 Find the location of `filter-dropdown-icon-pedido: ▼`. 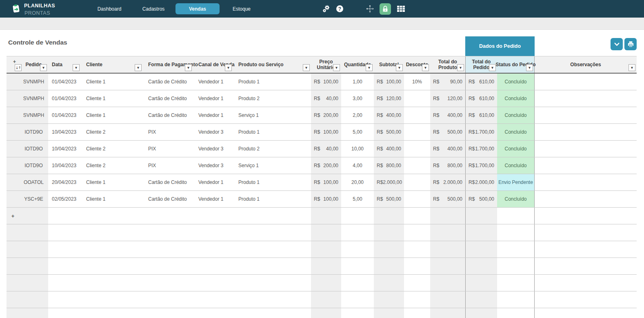

filter-dropdown-icon-pedido: ▼ is located at coordinates (43, 68).